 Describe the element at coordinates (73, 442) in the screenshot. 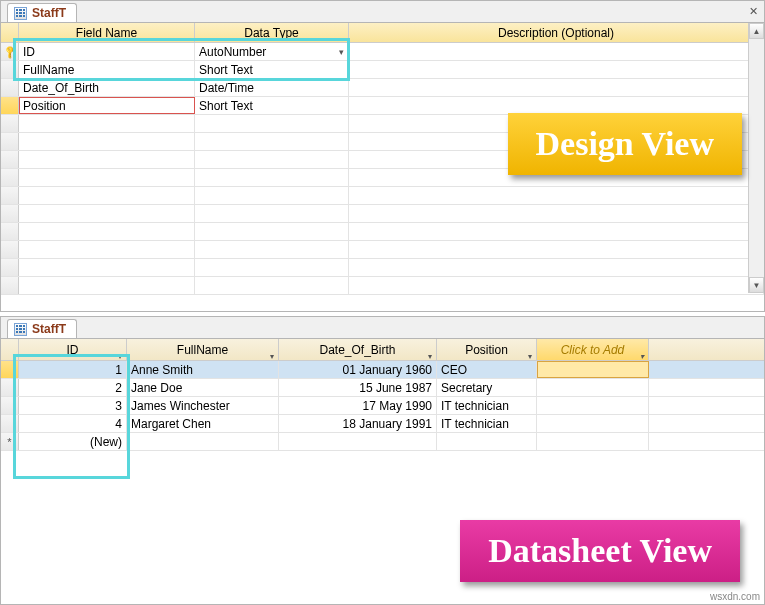

I see `cell-id: (New)` at that location.